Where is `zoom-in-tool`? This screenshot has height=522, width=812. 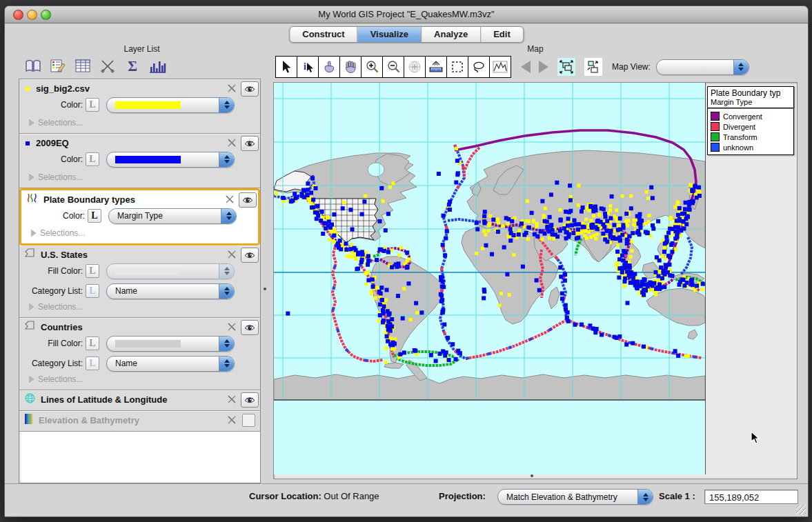 zoom-in-tool is located at coordinates (372, 67).